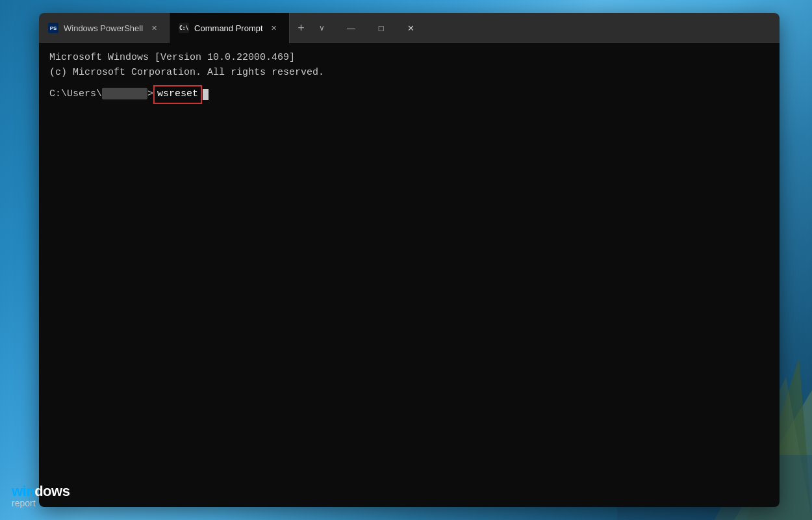 This screenshot has height=520, width=812. Describe the element at coordinates (40, 491) in the screenshot. I see `watermark-logo: windows` at that location.